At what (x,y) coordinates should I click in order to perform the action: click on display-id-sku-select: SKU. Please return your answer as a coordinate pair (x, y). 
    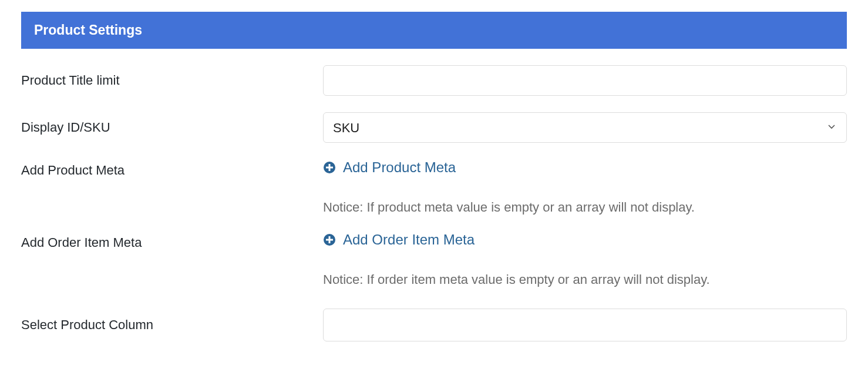
    Looking at the image, I should click on (585, 128).